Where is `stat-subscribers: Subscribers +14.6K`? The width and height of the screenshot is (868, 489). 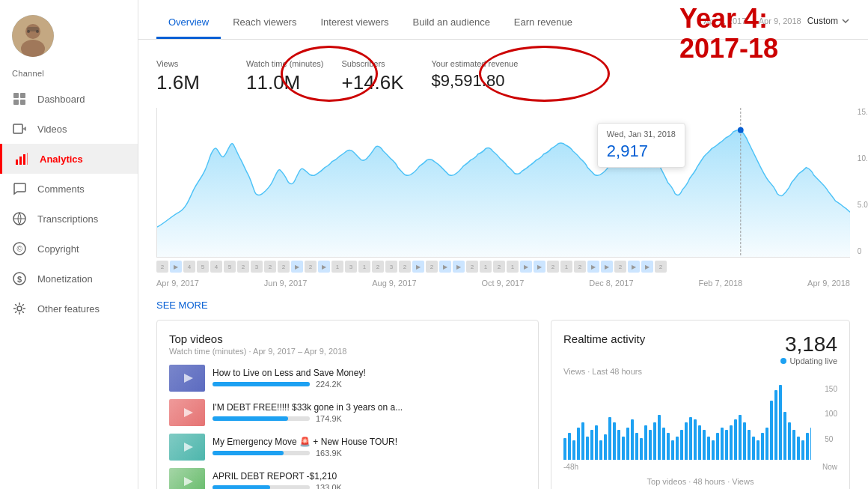 stat-subscribers: Subscribers +14.6K is located at coordinates (387, 76).